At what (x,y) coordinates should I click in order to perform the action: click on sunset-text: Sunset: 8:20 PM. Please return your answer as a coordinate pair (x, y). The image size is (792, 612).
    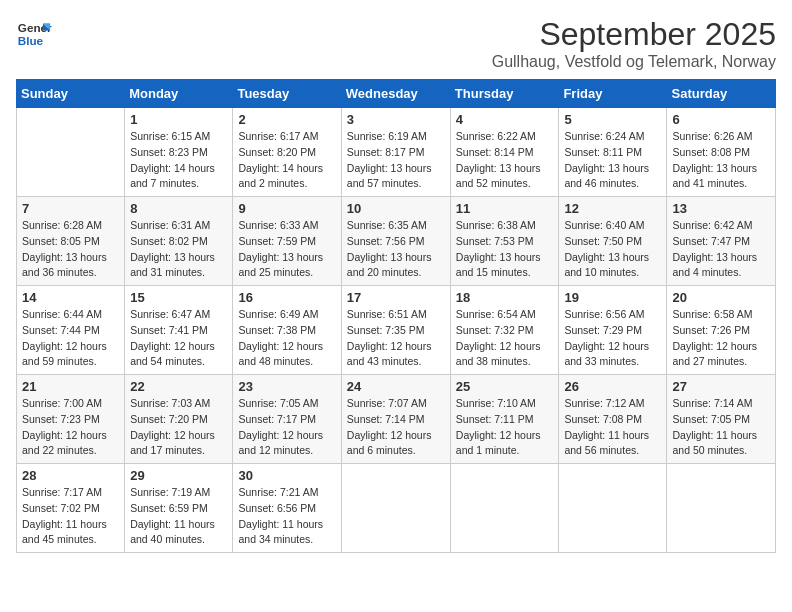
    Looking at the image, I should click on (277, 152).